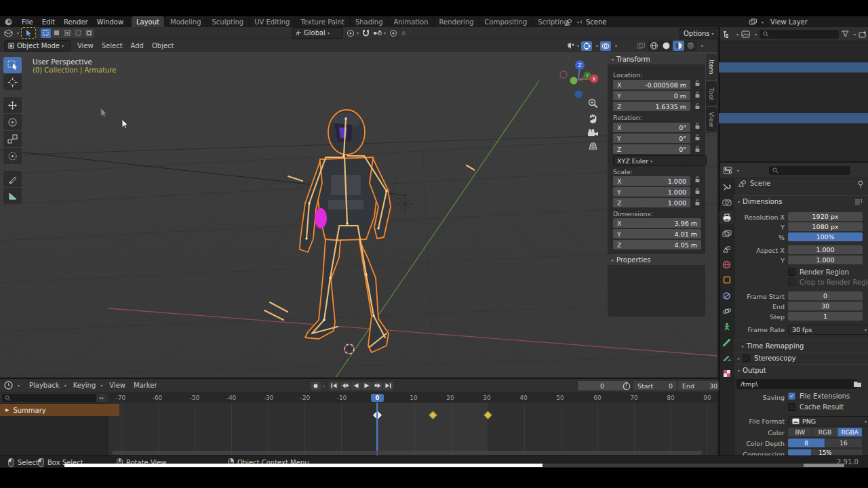 This screenshot has height=488, width=868. I want to click on rotation-x-field: X0°, so click(652, 127).